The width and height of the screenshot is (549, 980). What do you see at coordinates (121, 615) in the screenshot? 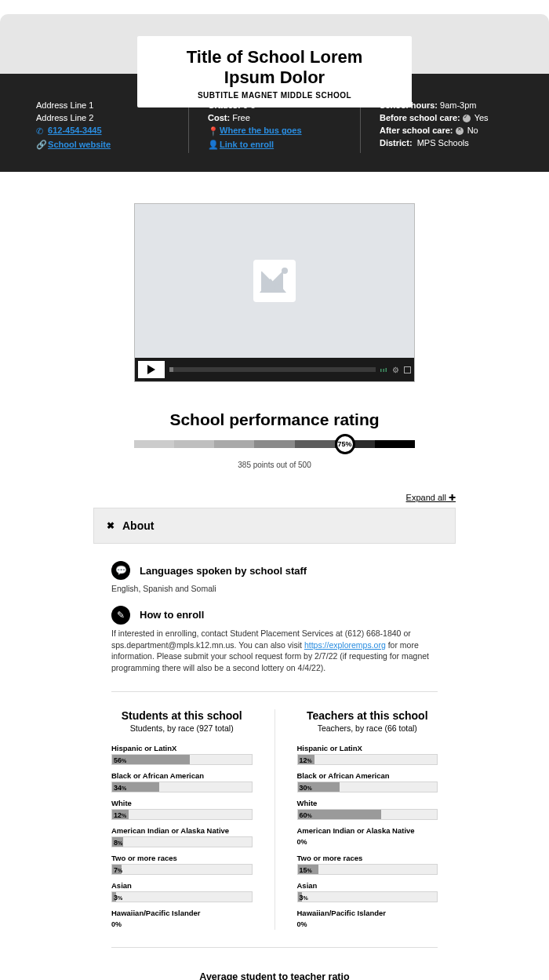
I see `pencil-icon: ✎` at bounding box center [121, 615].